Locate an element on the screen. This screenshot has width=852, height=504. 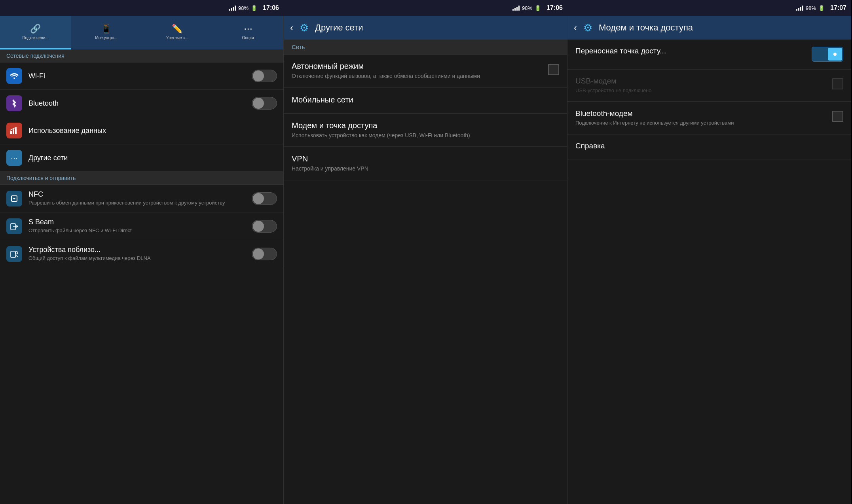
tab-bar: 🔗 Подключени... 📱 Мое устро... ✏️ Учетны… is located at coordinates (142, 32).